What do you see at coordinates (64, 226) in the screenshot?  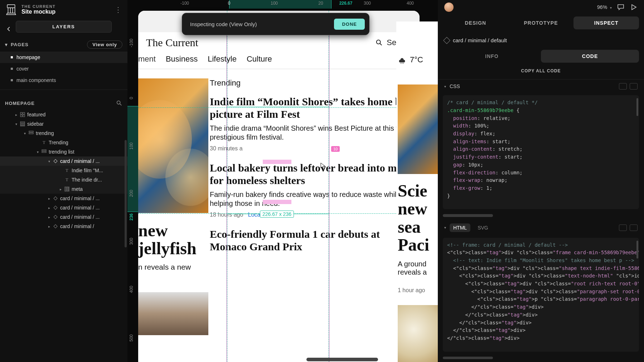 I see `tree-row-card: ▸ card / minimal /` at bounding box center [64, 226].